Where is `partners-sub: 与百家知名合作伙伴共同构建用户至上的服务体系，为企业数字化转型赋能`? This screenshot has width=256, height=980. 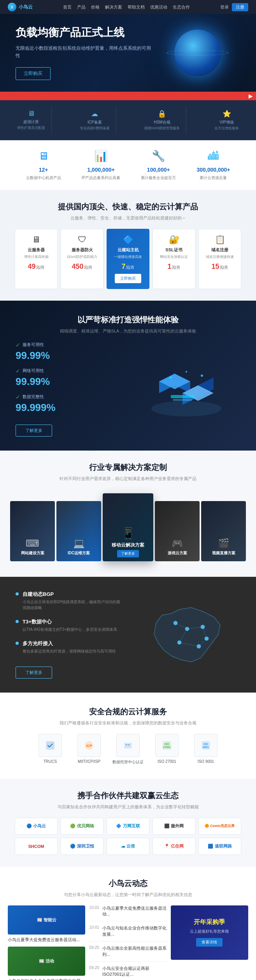
partners-sub: 与百家知名合作伙伴共同构建用户至上的服务体系，为企业数字化转型赋能 is located at coordinates (128, 807).